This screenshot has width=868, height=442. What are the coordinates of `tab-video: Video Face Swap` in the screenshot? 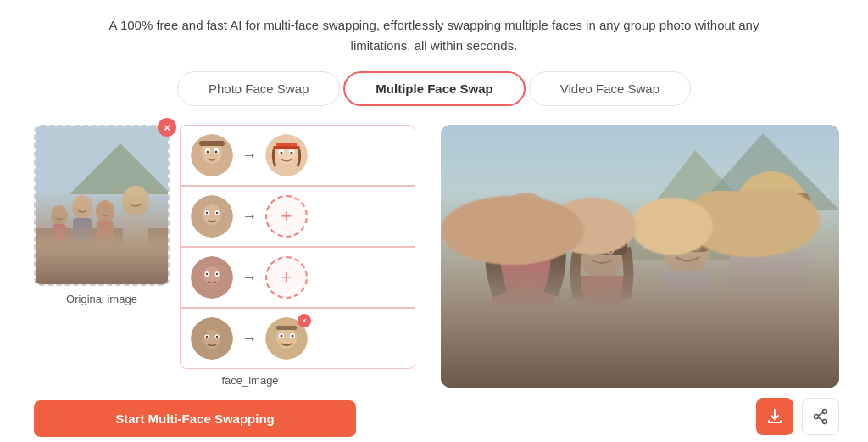 It's located at (610, 88).